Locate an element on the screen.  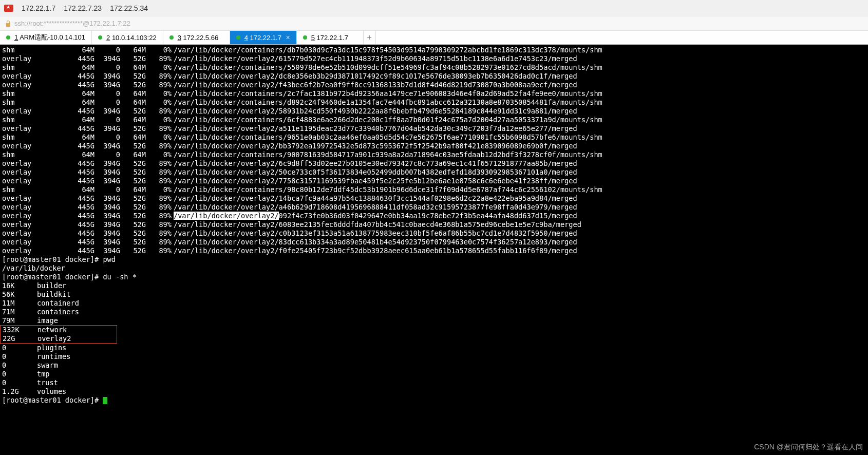
df-mount: /var/lib/docker/containers/d892c24f9460d… is located at coordinates (387, 103).